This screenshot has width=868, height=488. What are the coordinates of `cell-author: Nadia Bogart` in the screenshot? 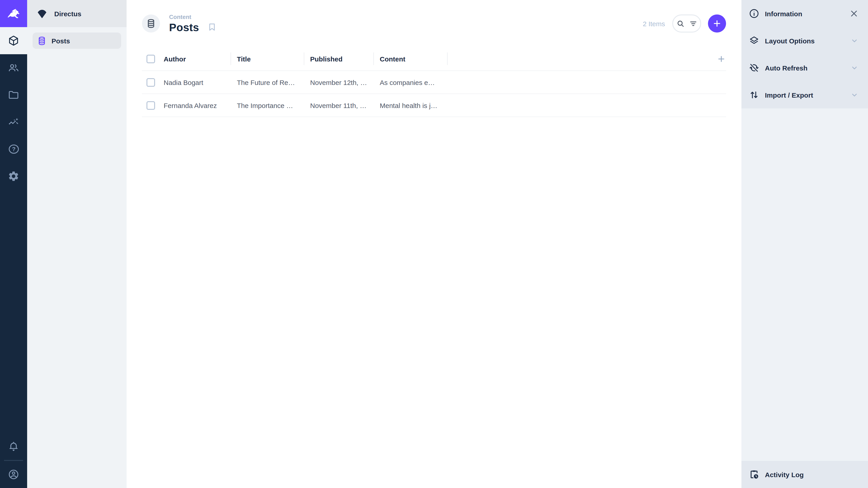 It's located at (197, 82).